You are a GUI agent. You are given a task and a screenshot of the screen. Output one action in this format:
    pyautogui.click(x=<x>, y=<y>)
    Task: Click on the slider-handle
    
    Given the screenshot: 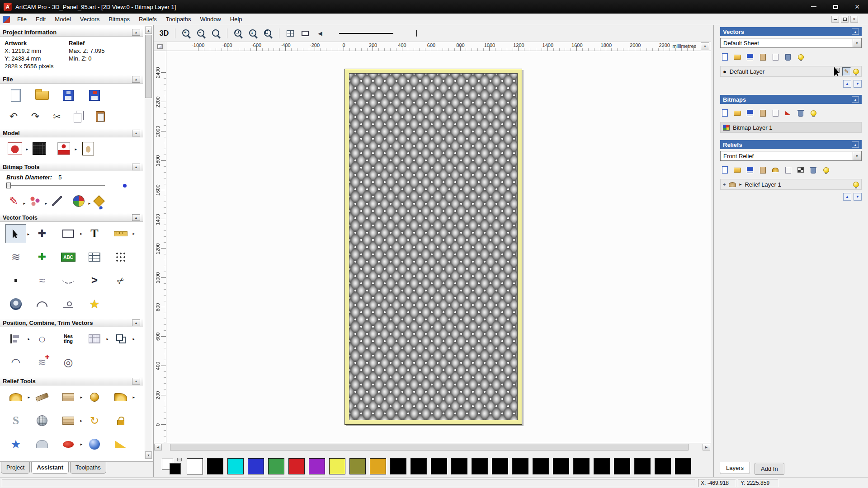 What is the action you would take?
    pyautogui.click(x=9, y=185)
    